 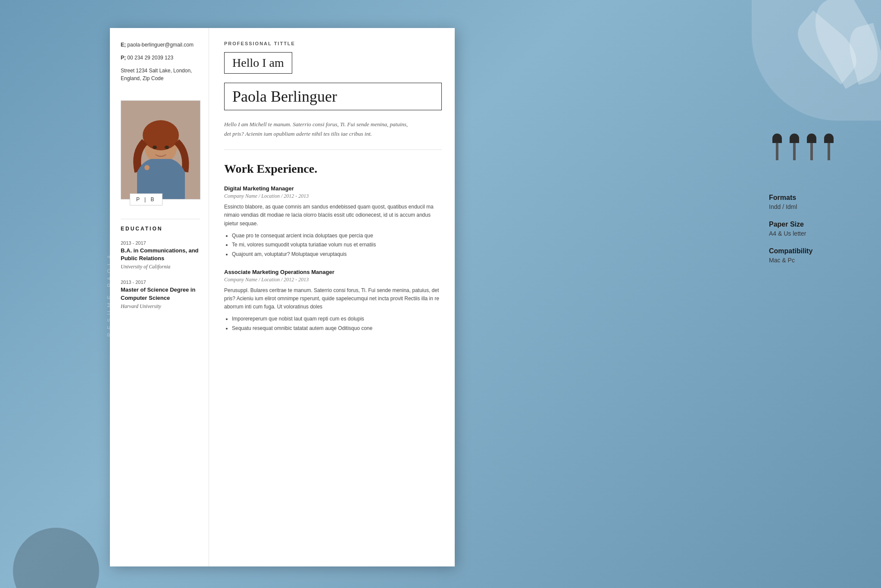 What do you see at coordinates (333, 44) in the screenshot?
I see `professional-title-label: PROFESSIONAL TITTLE` at bounding box center [333, 44].